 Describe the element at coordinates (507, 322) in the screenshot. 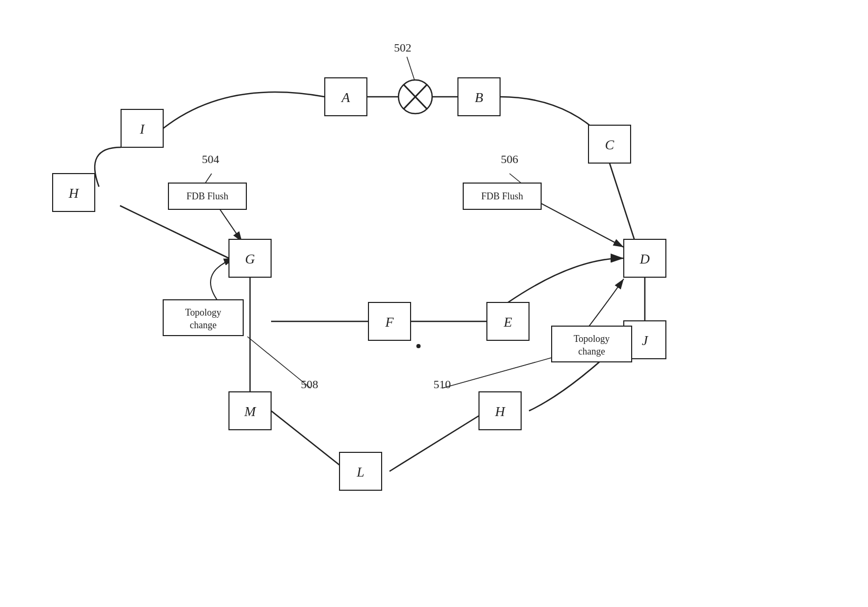

I see `svg-text: E` at that location.